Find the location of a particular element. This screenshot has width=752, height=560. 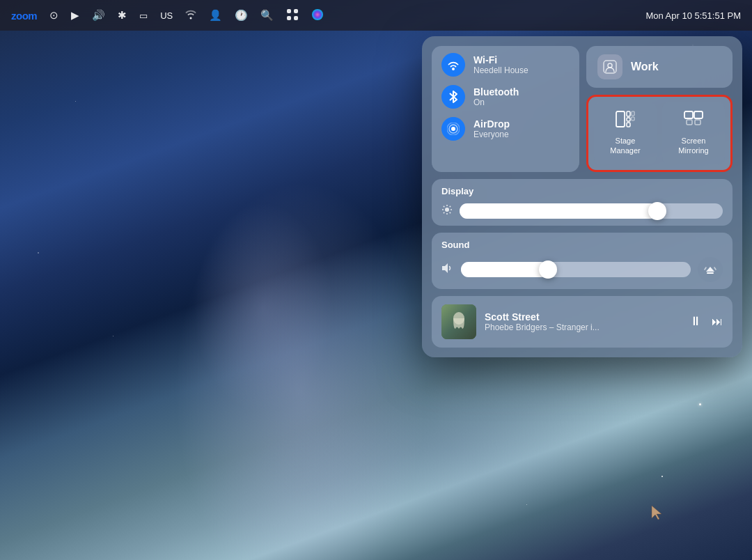

datetime: Mon Apr 10 5:51:51 PM is located at coordinates (694, 15).